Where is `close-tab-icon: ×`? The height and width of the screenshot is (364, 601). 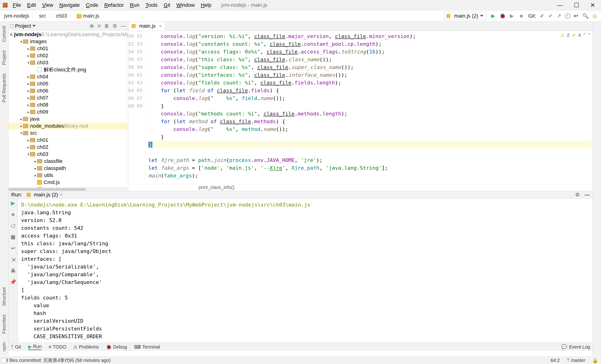
close-tab-icon: × is located at coordinates (160, 26).